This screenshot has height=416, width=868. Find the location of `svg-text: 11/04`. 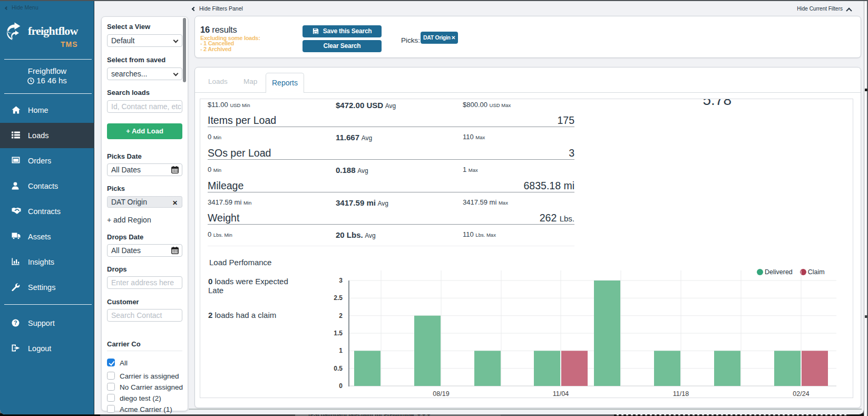

svg-text: 11/04 is located at coordinates (561, 393).